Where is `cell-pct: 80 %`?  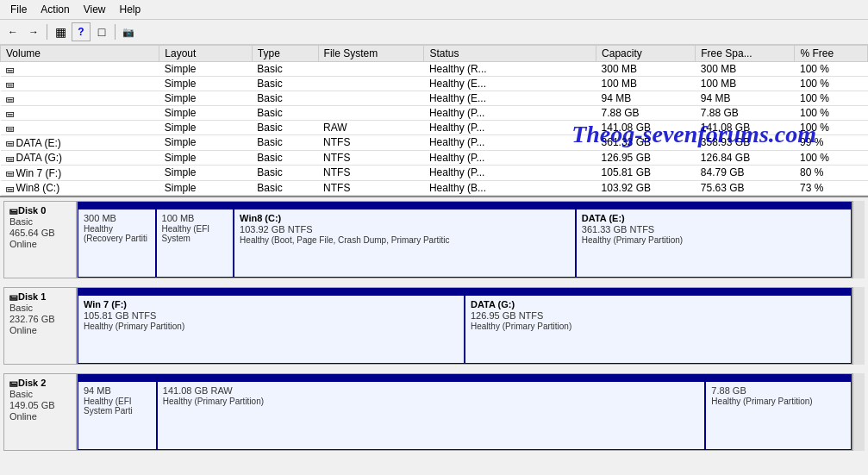 cell-pct: 80 % is located at coordinates (831, 173).